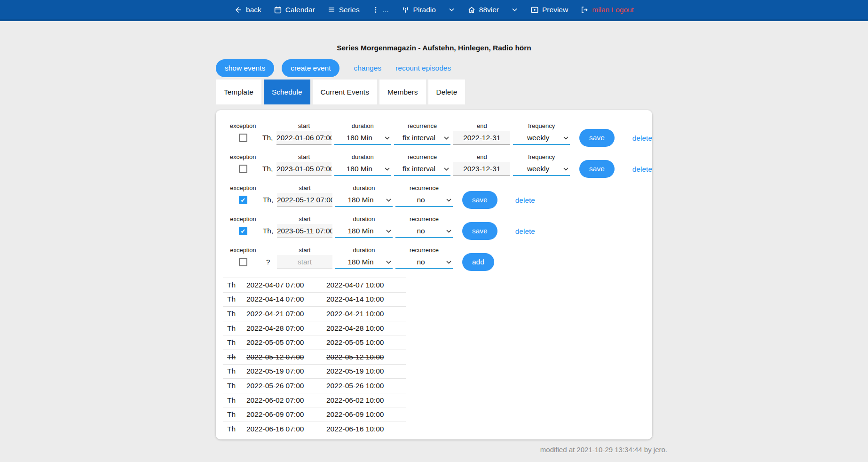 This screenshot has width=868, height=462. What do you see at coordinates (368, 68) in the screenshot?
I see `changes-link: changes` at bounding box center [368, 68].